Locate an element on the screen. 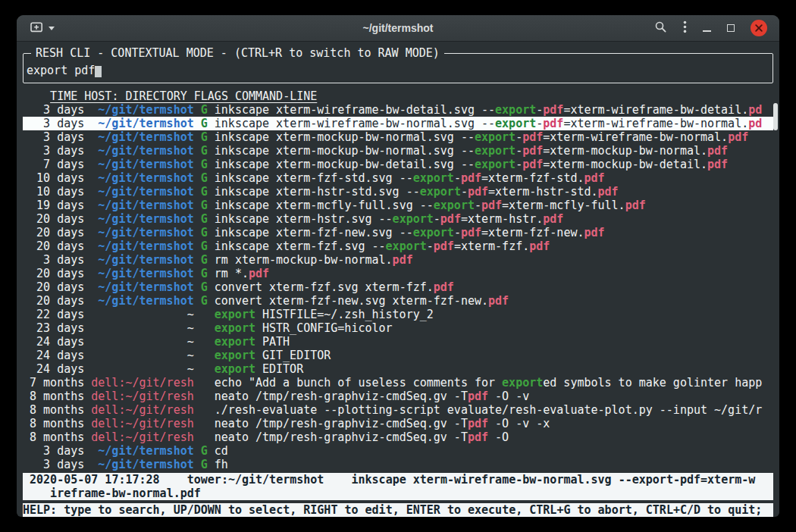 This screenshot has height=532, width=796. text-segment: neato /tmp/resh-graphviz-cmdSeq.gv -T is located at coordinates (341, 437).